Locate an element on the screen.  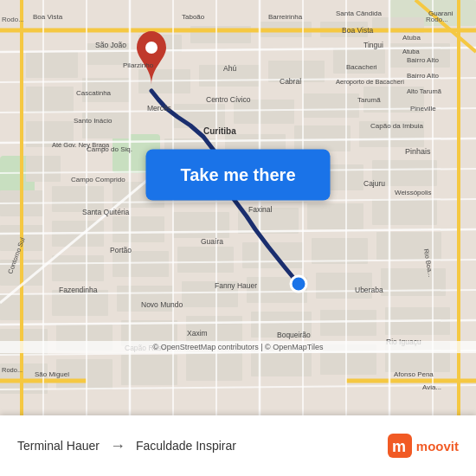
svg-text: Centro Cívico is located at coordinates (228, 100).